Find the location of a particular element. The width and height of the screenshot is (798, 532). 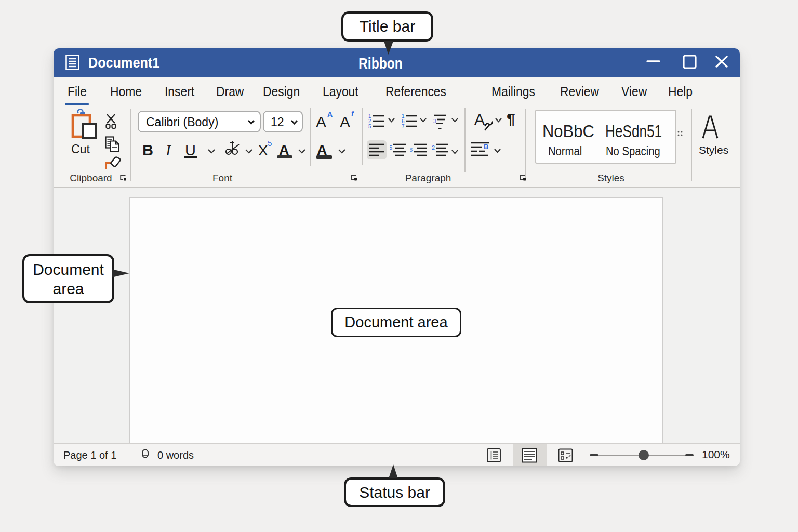

svg-text: 6 is located at coordinates (411, 150).